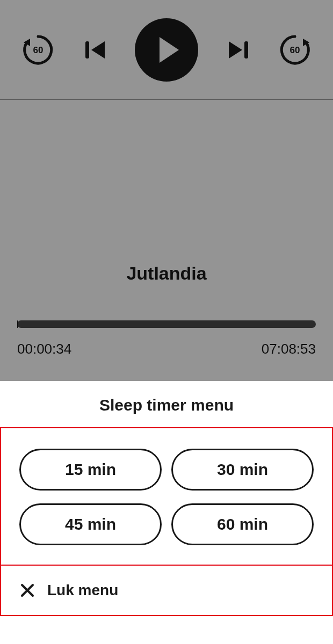  Describe the element at coordinates (169, 50) in the screenshot. I see `play-icon` at that location.